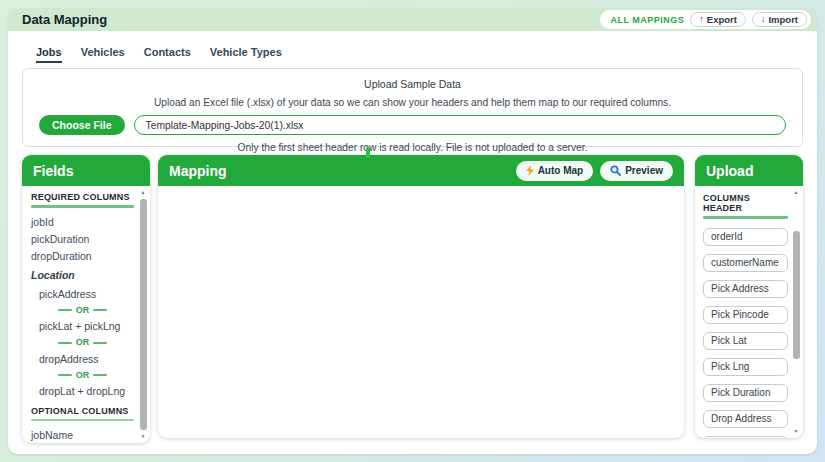 Image resolution: width=825 pixels, height=462 pixels. What do you see at coordinates (764, 20) in the screenshot?
I see `import-arrow-icon: ↓` at bounding box center [764, 20].